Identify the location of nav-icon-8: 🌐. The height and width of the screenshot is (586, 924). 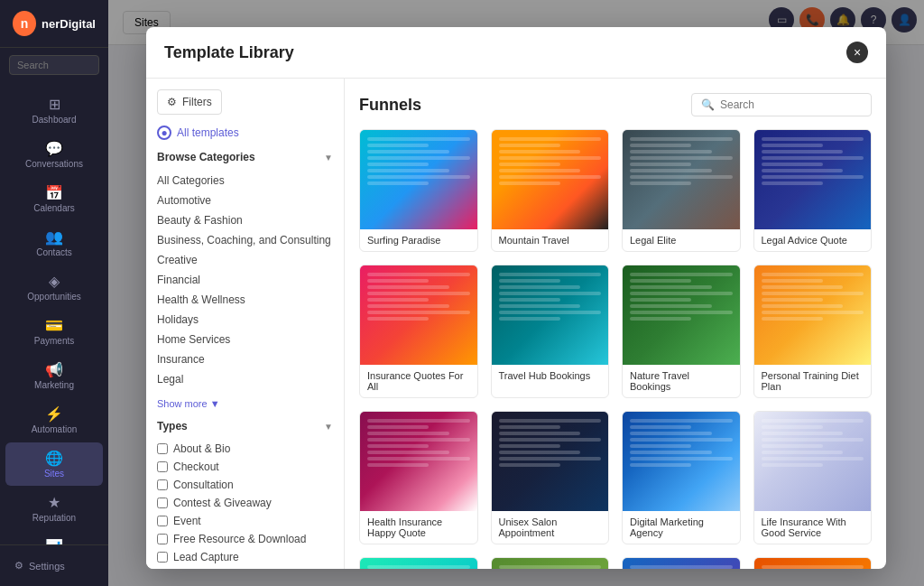
(54, 459).